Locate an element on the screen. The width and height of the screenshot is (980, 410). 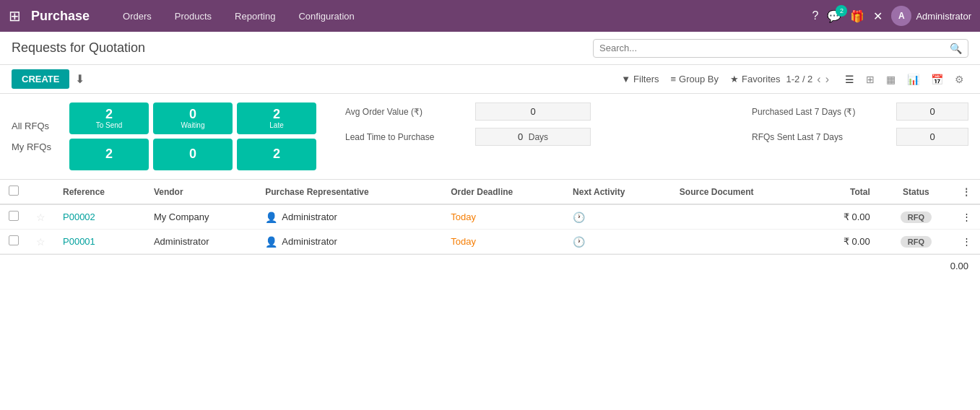
grid-view-button: ▦ is located at coordinates (891, 79).